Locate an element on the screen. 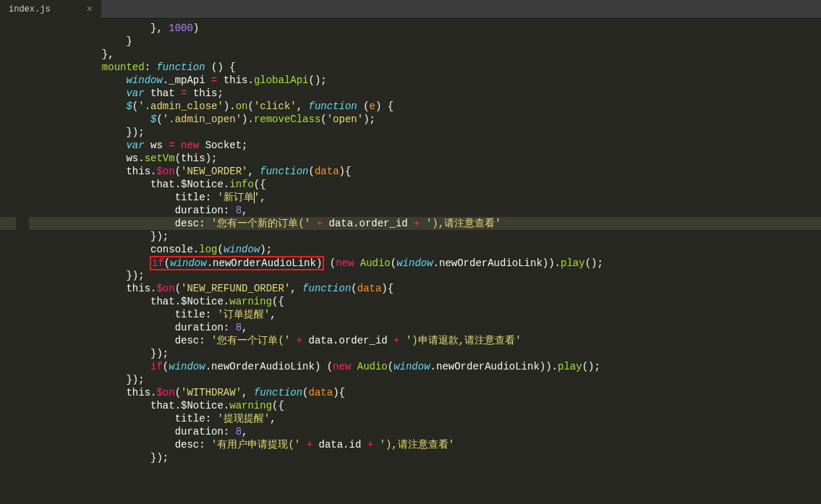 The width and height of the screenshot is (821, 504). code-token: console. is located at coordinates (114, 249).